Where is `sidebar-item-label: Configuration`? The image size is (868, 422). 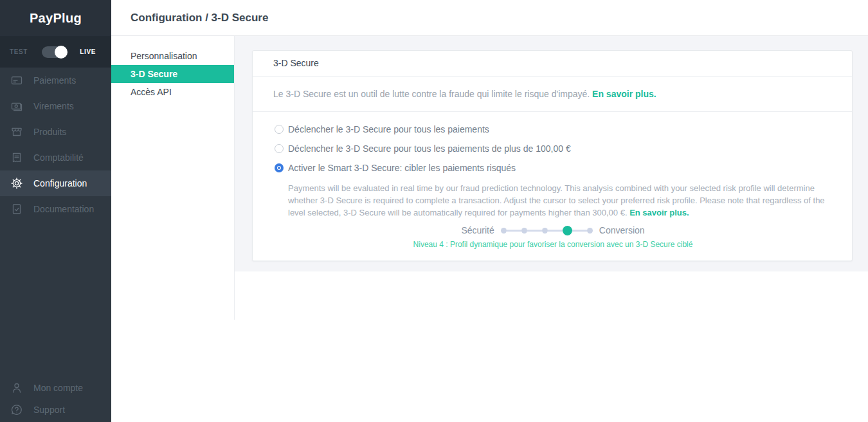 sidebar-item-label: Configuration is located at coordinates (60, 183).